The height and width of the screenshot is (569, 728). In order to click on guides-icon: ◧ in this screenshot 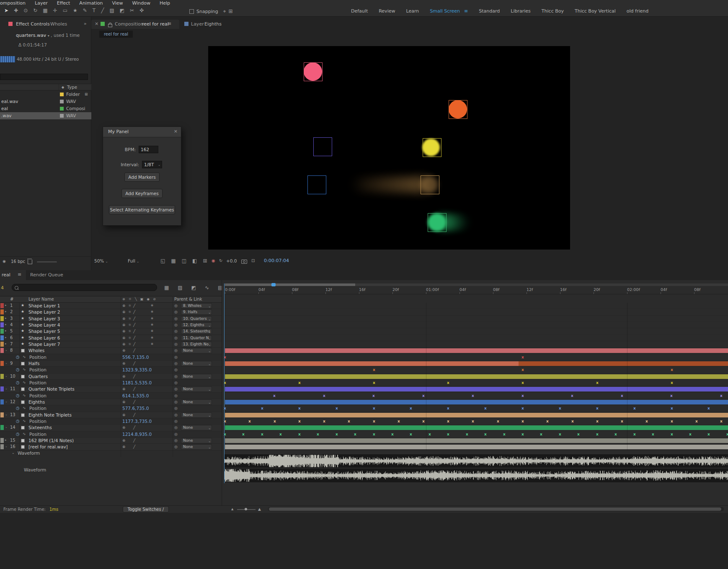, I will do `click(194, 261)`.